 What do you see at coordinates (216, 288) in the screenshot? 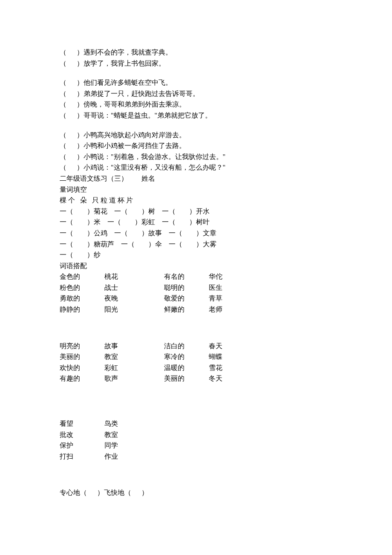
I see `match-right: 医生` at bounding box center [216, 288].